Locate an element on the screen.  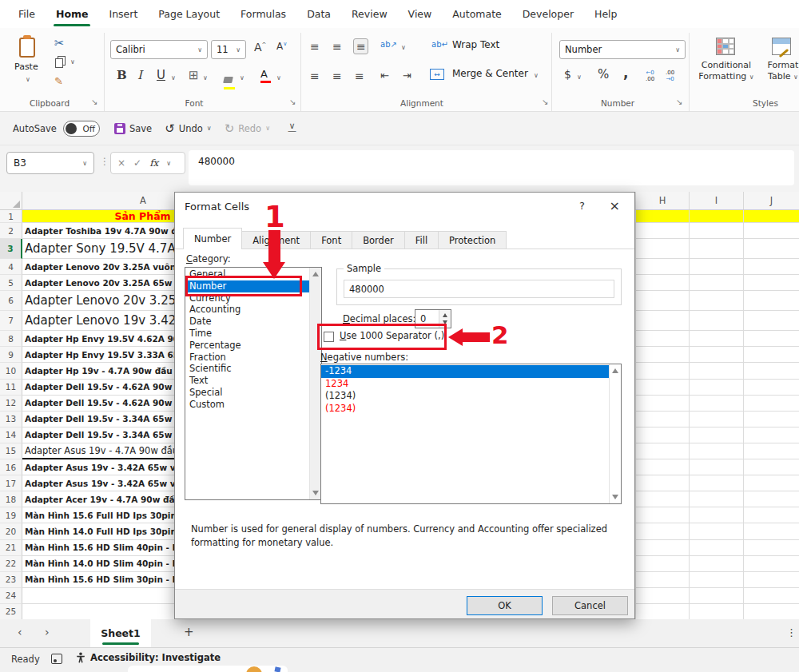
borders-dropdown-icon: ∨ is located at coordinates (205, 78).